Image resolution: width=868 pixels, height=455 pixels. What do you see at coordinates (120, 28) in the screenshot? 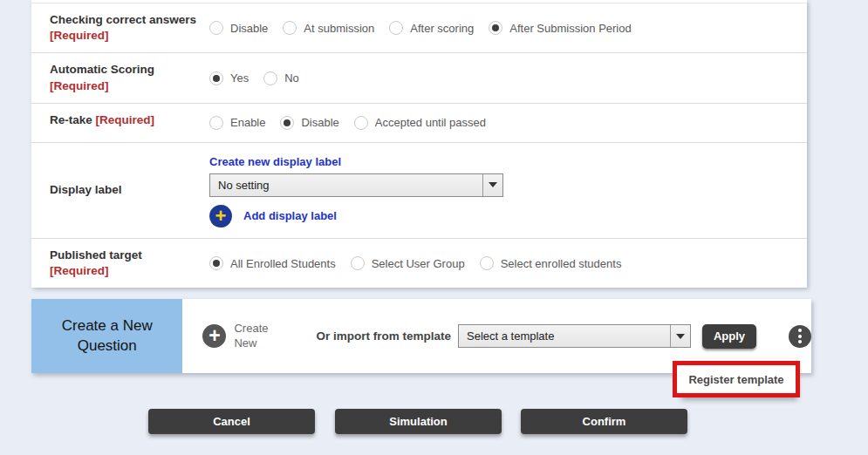
I see `row-label: Checking correct answers [Required]` at bounding box center [120, 28].